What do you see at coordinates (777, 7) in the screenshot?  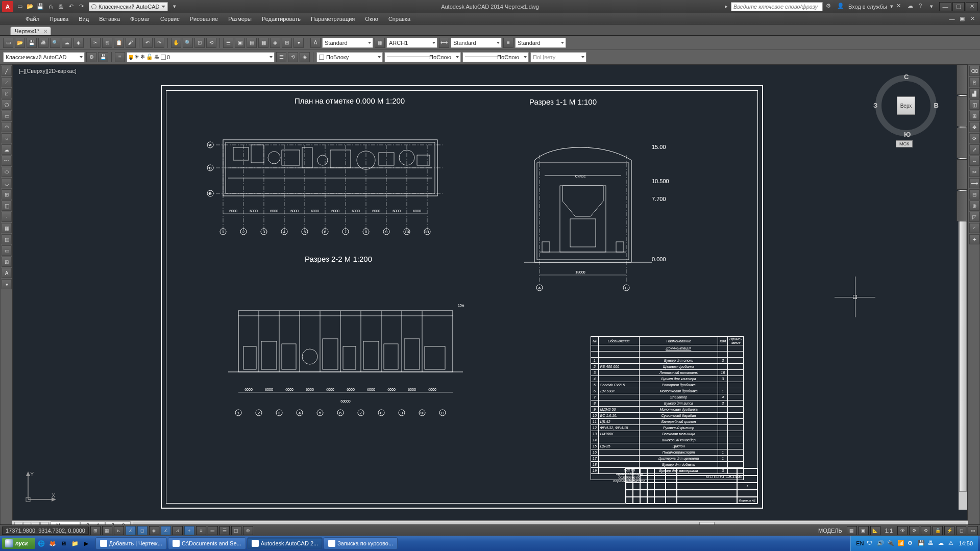 I see `help-search-input` at bounding box center [777, 7].